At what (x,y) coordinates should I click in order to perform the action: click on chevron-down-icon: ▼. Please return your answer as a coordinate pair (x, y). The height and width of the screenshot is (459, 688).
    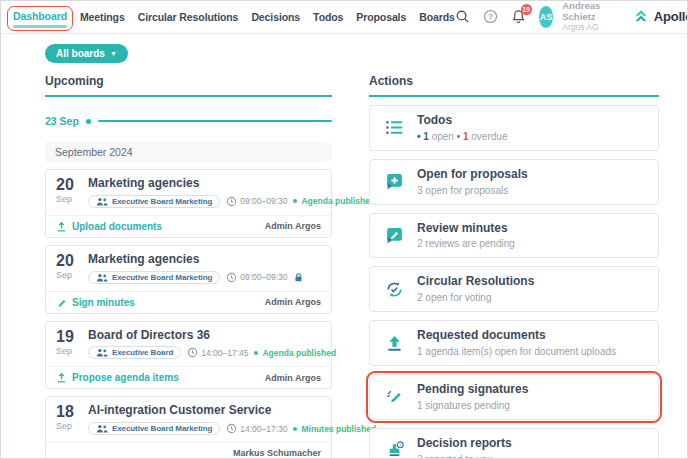
    Looking at the image, I should click on (114, 54).